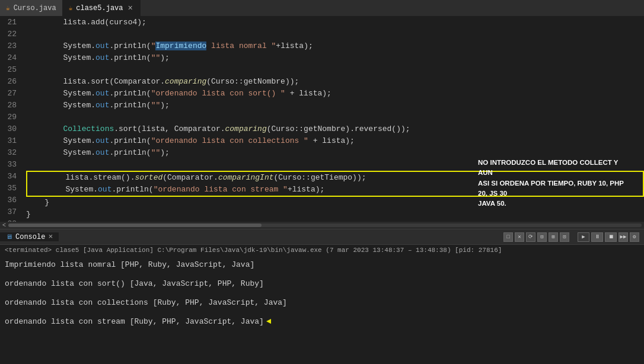  I want to click on yellow-arrow-icon: ◄, so click(269, 321).